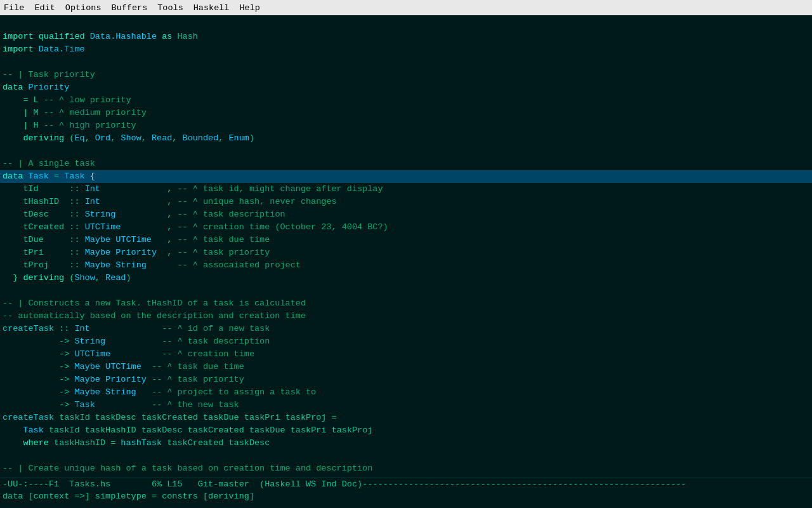  Describe the element at coordinates (406, 138) in the screenshot. I see `editor-line: deriving (Eq, Ord, Show, Read, Bounded, …` at that location.